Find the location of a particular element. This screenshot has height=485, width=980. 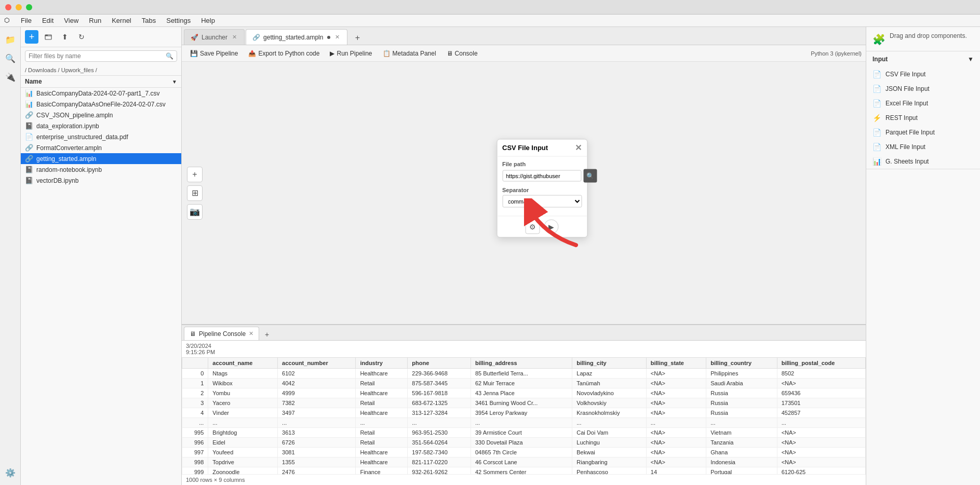

menu-tabs: Tabs is located at coordinates (149, 21).